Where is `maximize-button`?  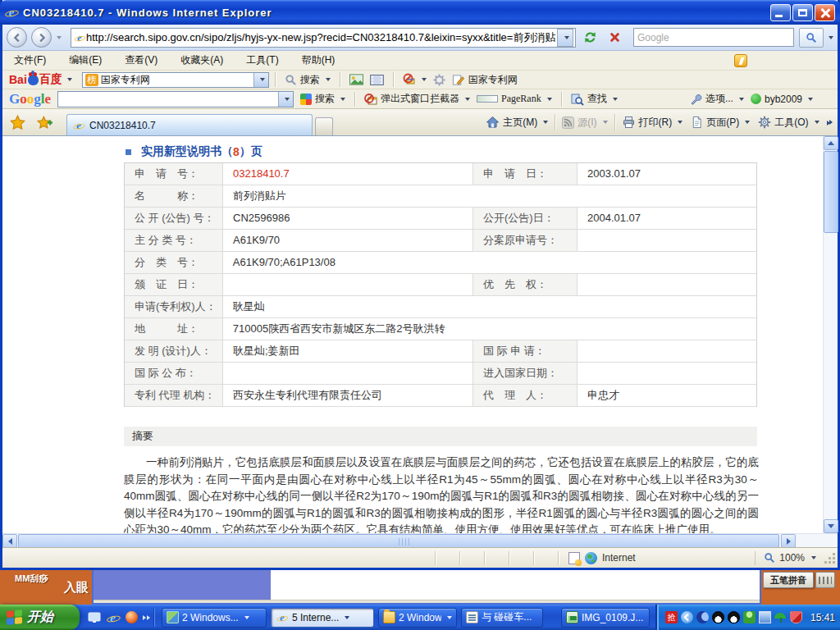
maximize-button is located at coordinates (802, 13).